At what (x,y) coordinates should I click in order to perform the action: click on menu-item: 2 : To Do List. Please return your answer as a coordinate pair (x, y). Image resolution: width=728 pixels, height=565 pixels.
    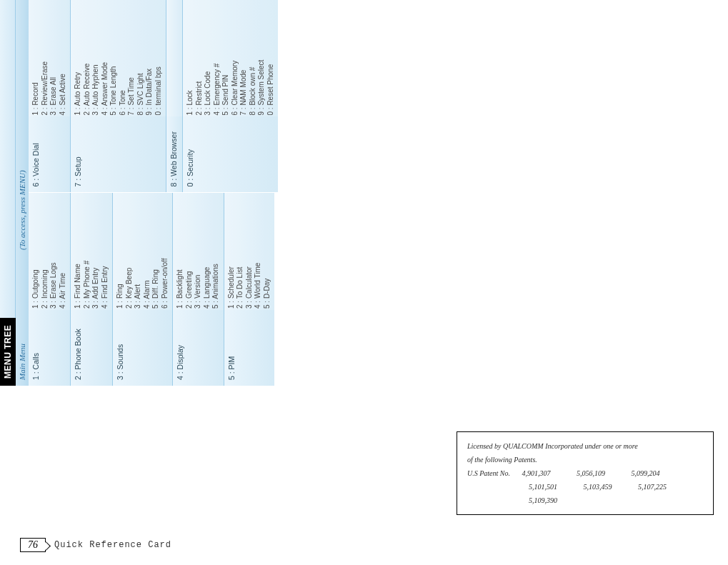
    Looking at the image, I should click on (240, 253).